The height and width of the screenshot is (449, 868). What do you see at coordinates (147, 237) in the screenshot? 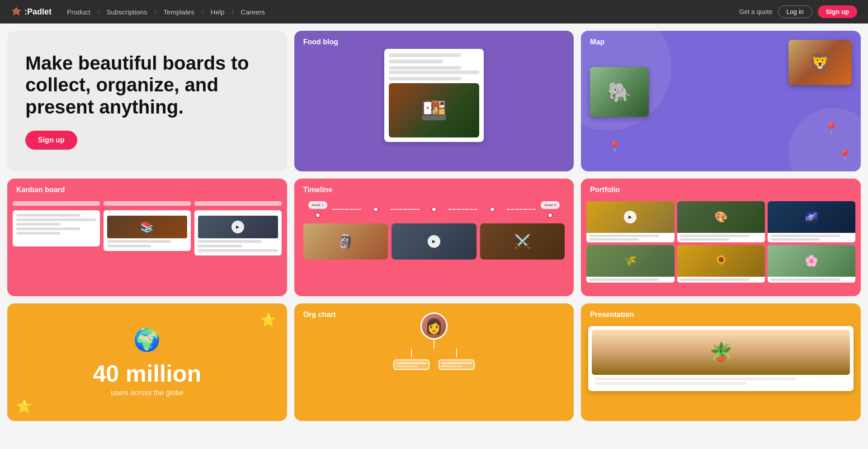
I see `card-kanban: Kanban board` at bounding box center [147, 237].